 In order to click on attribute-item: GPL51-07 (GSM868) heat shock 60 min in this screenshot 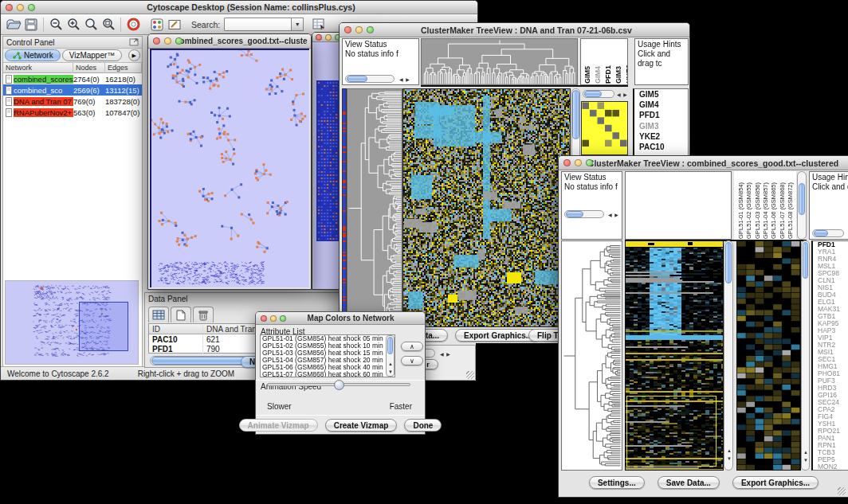, I will do `click(328, 374)`.